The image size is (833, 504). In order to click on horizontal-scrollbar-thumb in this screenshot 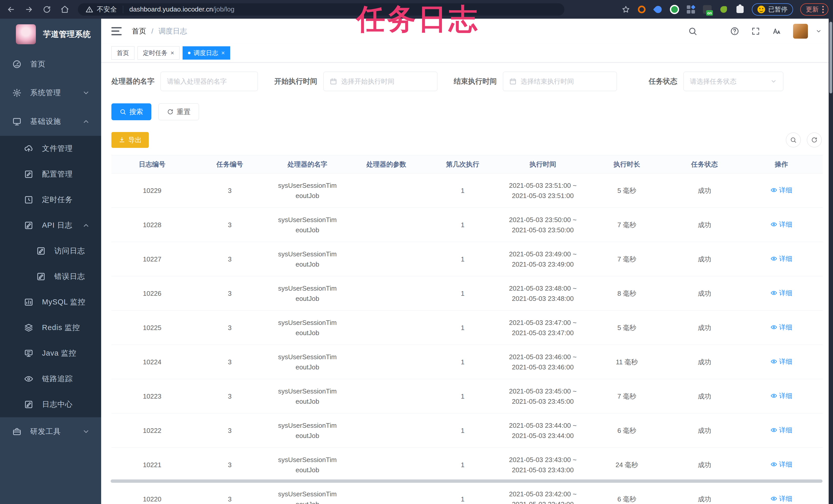, I will do `click(467, 481)`.